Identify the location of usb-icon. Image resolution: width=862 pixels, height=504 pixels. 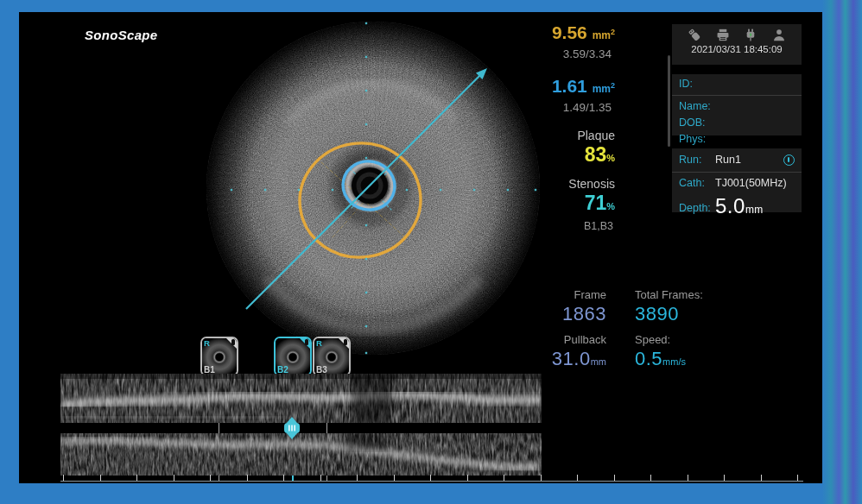
(694, 35).